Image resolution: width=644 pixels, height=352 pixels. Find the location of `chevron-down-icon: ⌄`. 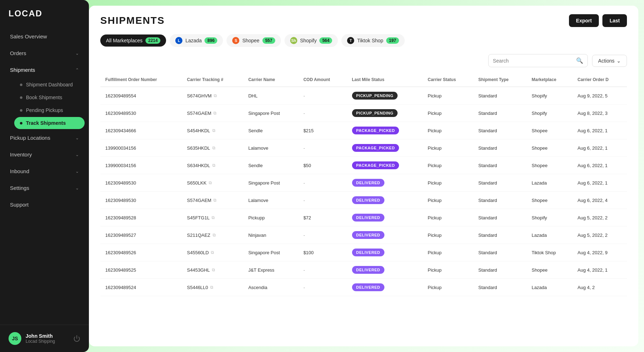

chevron-down-icon: ⌄ is located at coordinates (77, 188).